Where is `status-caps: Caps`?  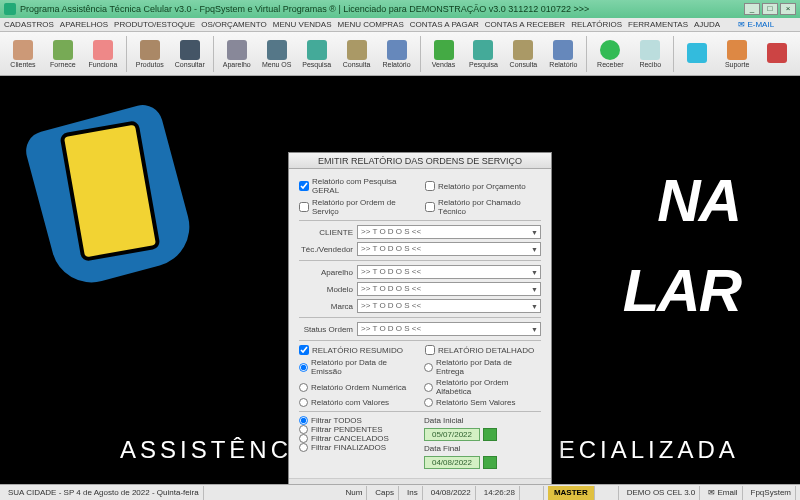
status-caps: Caps is located at coordinates (385, 493).